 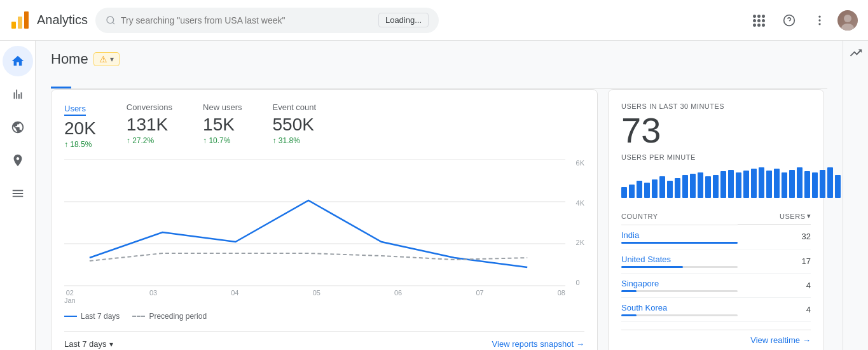 I want to click on metric-new-users-label: New users, so click(x=223, y=107).